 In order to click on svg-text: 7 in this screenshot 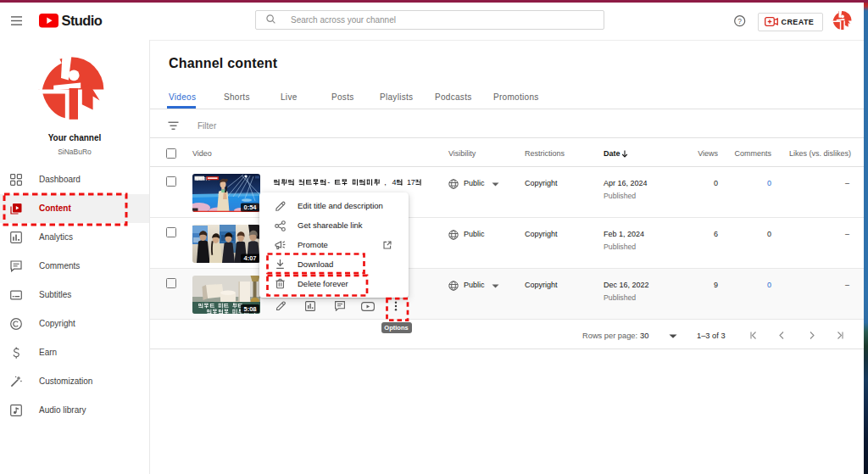, I will do `click(414, 183)`.